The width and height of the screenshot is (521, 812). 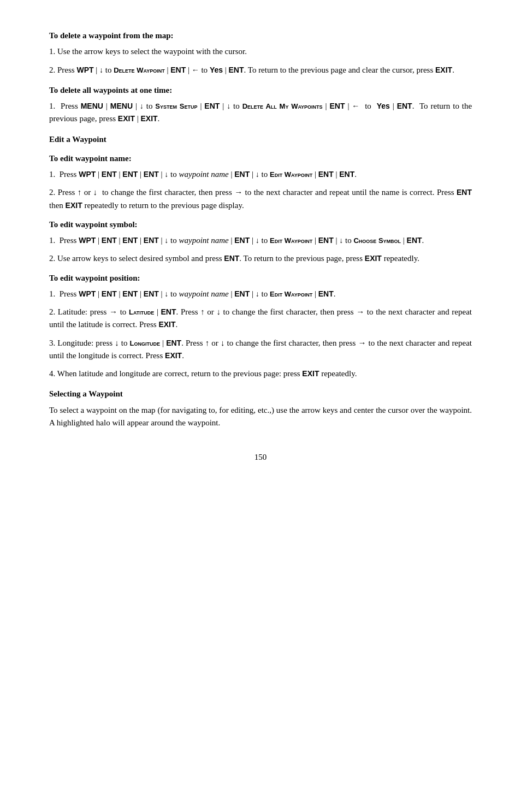 What do you see at coordinates (260, 394) in the screenshot?
I see `heading-selecting-waypoint: Selecting a Waypoint` at bounding box center [260, 394].